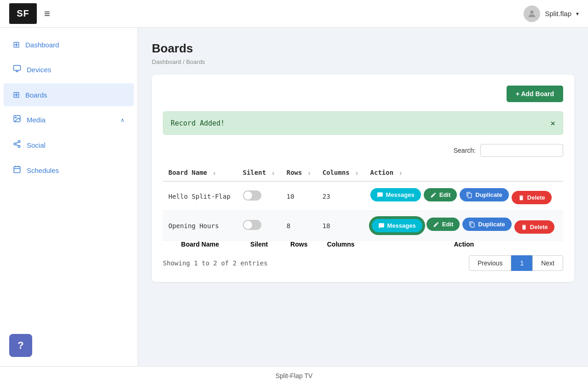 The image size is (588, 385). What do you see at coordinates (36, 95) in the screenshot?
I see `sidebar-item-label: Boards` at bounding box center [36, 95].